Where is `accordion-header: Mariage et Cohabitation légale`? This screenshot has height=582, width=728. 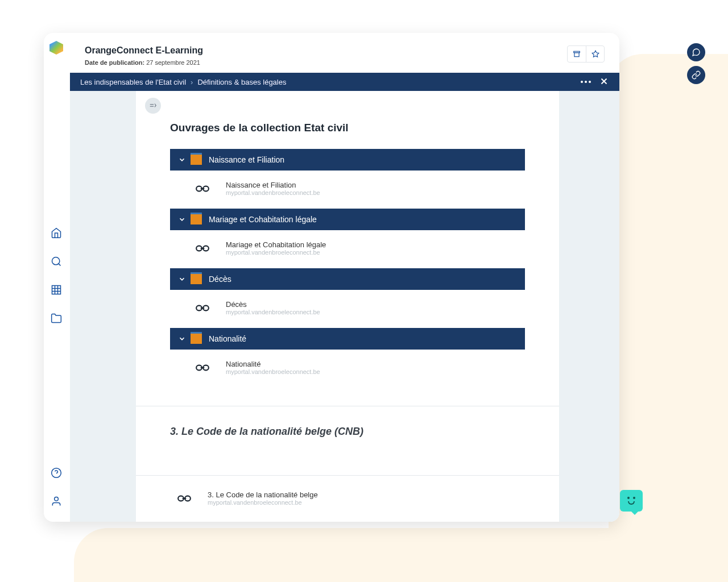 accordion-header: Mariage et Cohabitation légale is located at coordinates (348, 219).